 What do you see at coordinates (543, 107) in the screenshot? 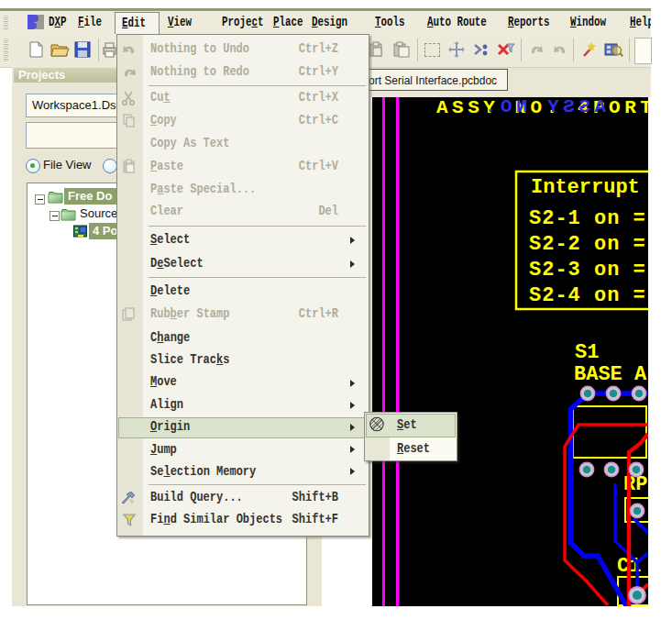
I see `svg-text: ASSY NO.` at bounding box center [543, 107].